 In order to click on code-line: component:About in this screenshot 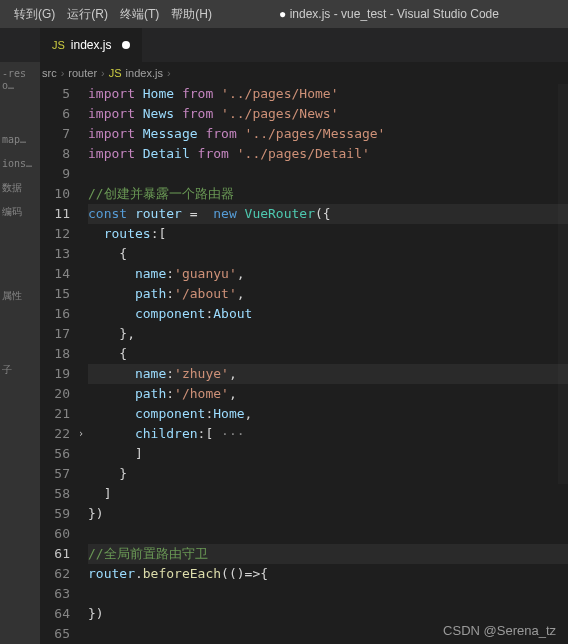, I will do `click(328, 314)`.